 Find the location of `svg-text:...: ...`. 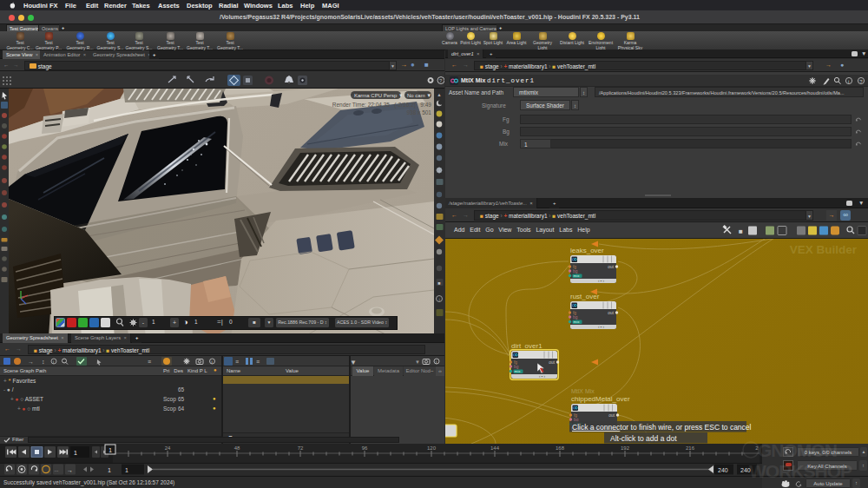

svg-text:...: ... is located at coordinates (57, 470).